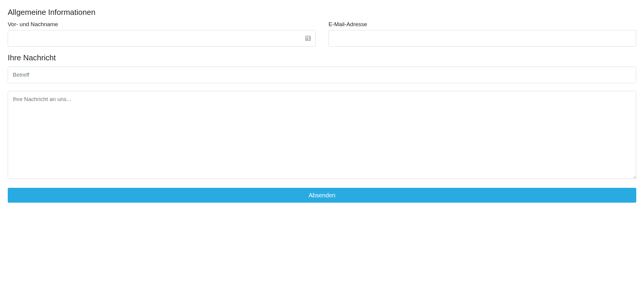  I want to click on email-label: E-Mail-Adresse, so click(482, 24).